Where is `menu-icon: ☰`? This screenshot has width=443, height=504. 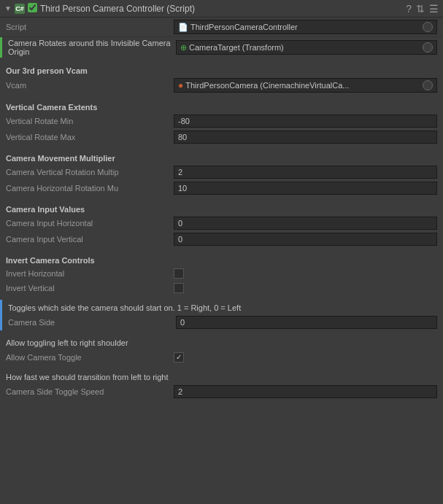 menu-icon: ☰ is located at coordinates (434, 9).